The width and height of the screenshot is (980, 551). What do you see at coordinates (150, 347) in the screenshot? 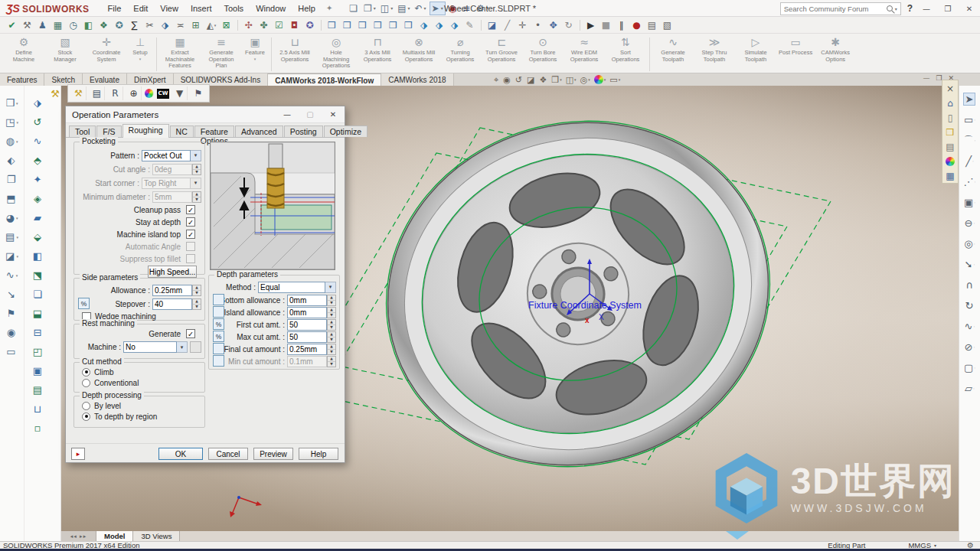
I see `machine-combo: No` at bounding box center [150, 347].